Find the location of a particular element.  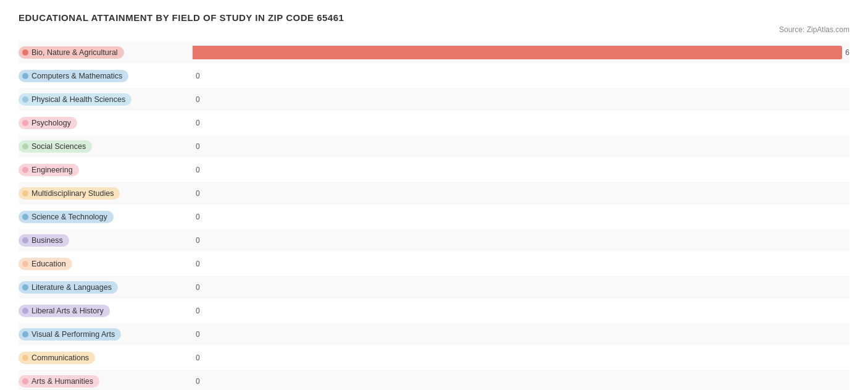

bar-label-text: Literature & Languages is located at coordinates (72, 287).